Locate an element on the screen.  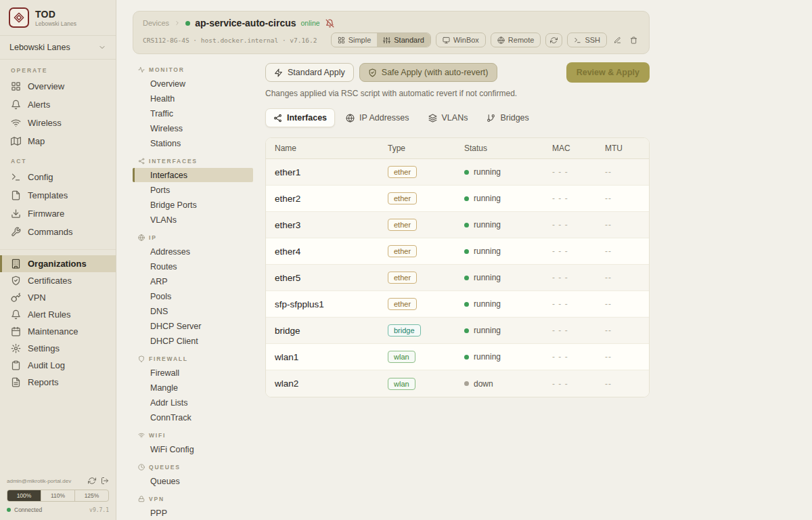
sidebar-item-map: Map is located at coordinates (58, 141).